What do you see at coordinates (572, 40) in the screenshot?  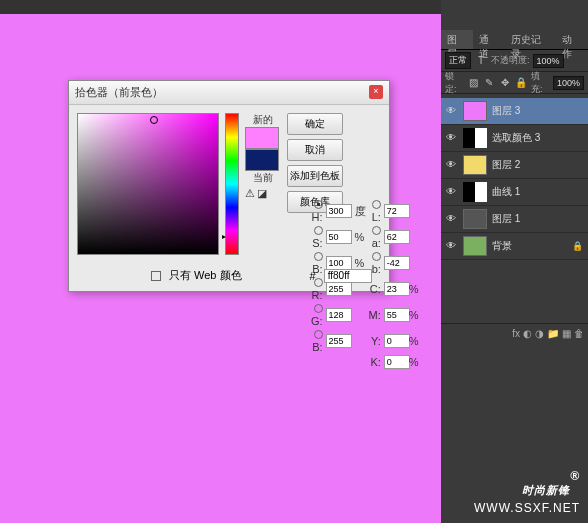 I see `tab-actions: 动作` at bounding box center [572, 40].